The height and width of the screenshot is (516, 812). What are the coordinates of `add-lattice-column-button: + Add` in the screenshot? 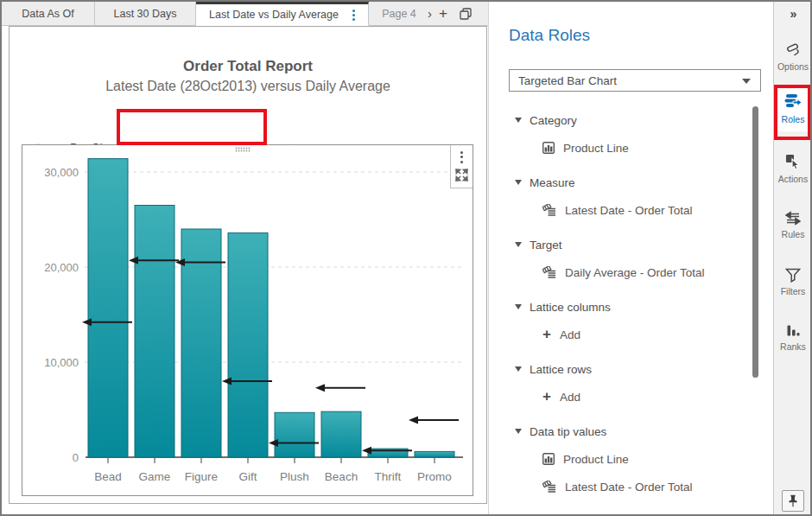 It's located at (561, 334).